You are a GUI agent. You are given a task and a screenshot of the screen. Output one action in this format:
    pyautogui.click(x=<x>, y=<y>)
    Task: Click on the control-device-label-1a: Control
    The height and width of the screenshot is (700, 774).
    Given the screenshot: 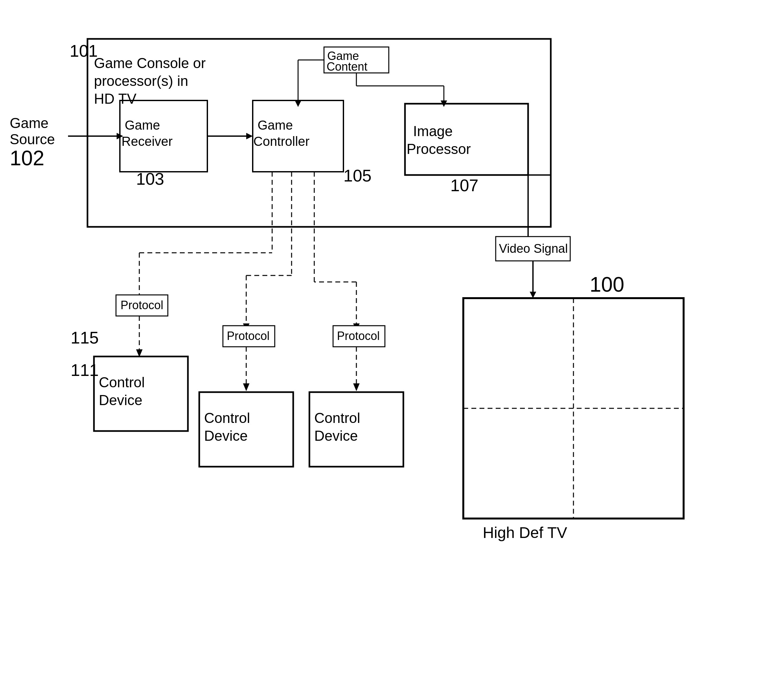 What is the action you would take?
    pyautogui.click(x=122, y=382)
    